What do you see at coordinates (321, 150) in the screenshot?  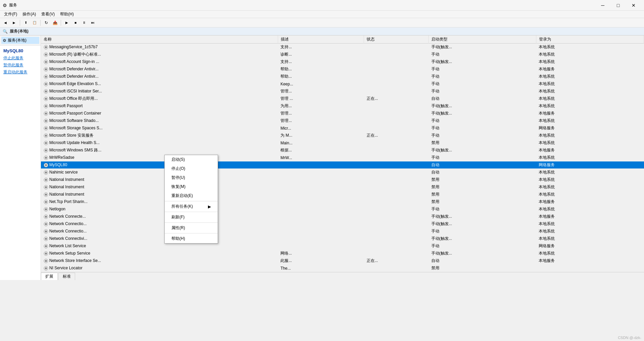 I see `cell-desc: 根据...` at bounding box center [321, 150].